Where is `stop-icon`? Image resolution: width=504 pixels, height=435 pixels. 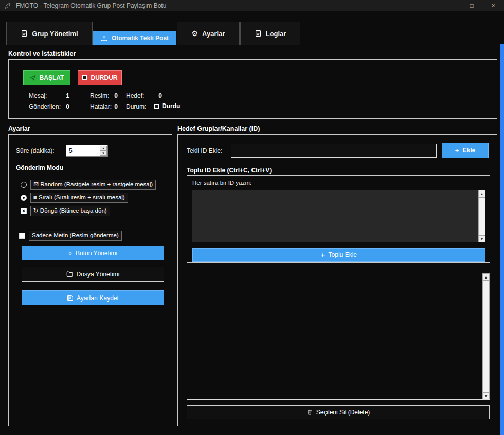 stop-icon is located at coordinates (85, 78).